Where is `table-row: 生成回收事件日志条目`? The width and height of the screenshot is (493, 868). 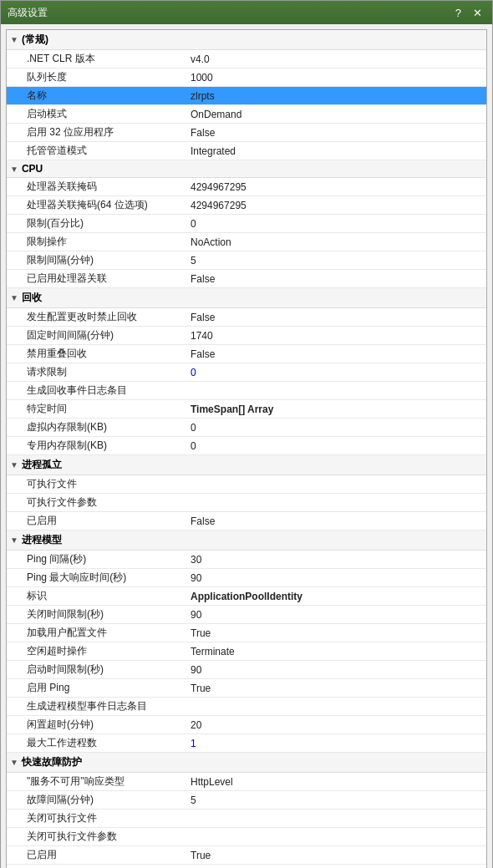
table-row: 生成回收事件日志条目 is located at coordinates (246, 391).